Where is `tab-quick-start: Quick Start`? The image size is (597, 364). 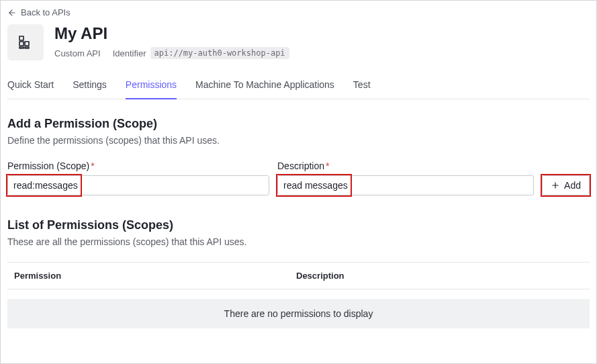 tab-quick-start: Quick Start is located at coordinates (31, 89).